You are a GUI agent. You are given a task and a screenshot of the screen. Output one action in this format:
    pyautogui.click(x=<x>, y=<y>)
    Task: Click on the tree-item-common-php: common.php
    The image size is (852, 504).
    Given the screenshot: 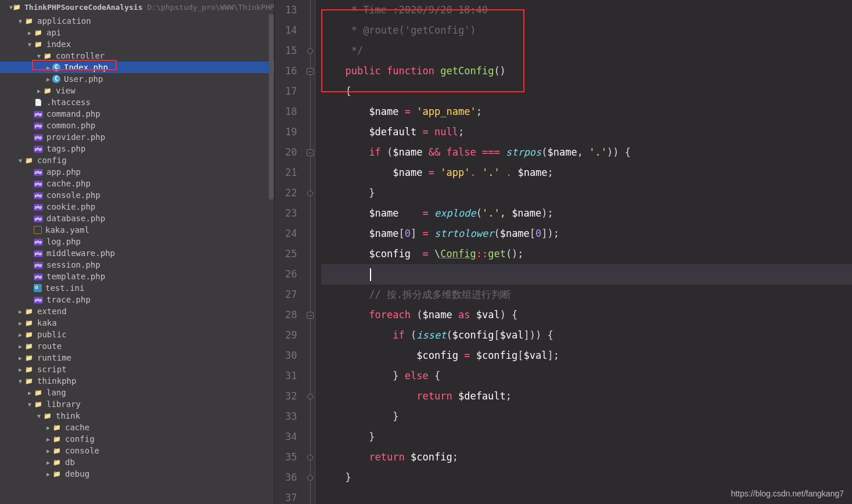 What is the action you would take?
    pyautogui.click(x=137, y=125)
    